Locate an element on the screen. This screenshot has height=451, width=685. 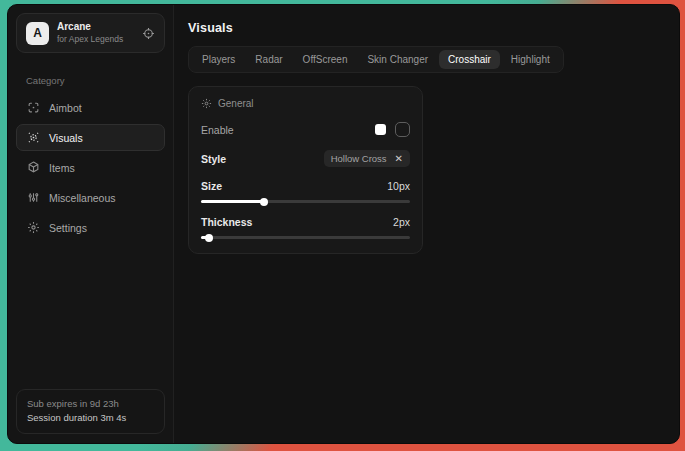
size-slider is located at coordinates (306, 202).